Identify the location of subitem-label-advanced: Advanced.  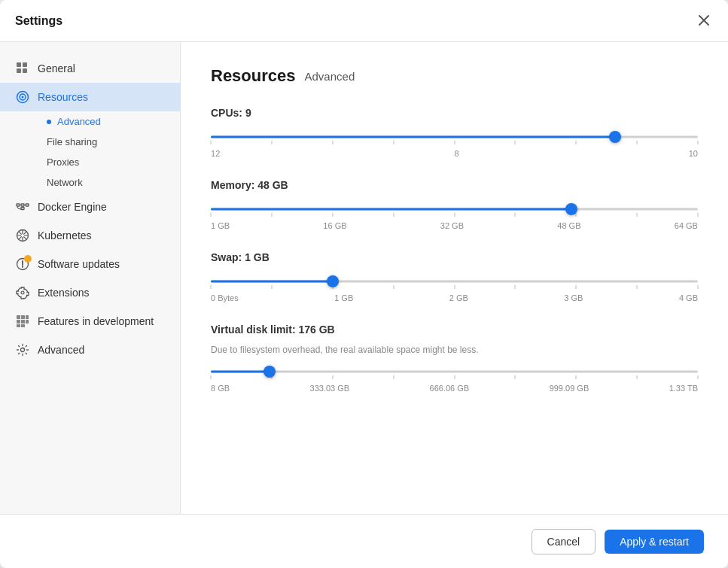
(79, 122).